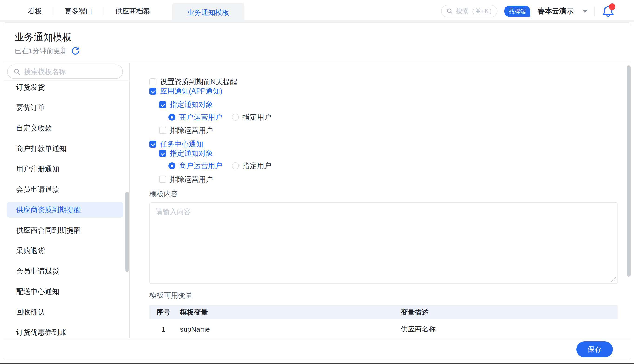 The height and width of the screenshot is (364, 634). Describe the element at coordinates (509, 312) in the screenshot. I see `col-header-desc: 变量描述` at that location.